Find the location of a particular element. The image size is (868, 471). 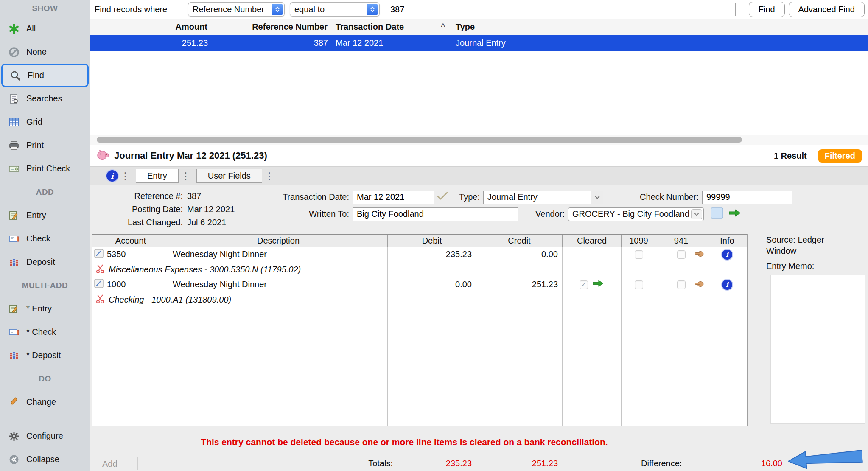

horizontal-scrollbar is located at coordinates (479, 140).